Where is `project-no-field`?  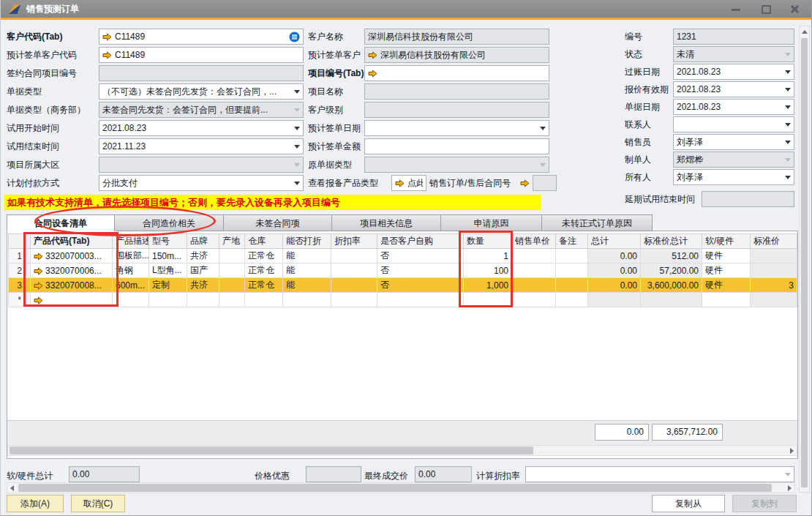 project-no-field is located at coordinates (456, 73).